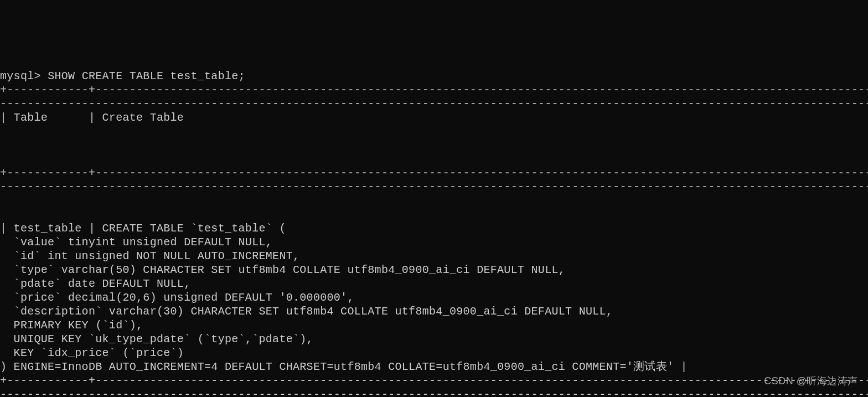 The image size is (868, 397). I want to click on create-table-line-11: ) ENGINE=InnoDB AUTO_INCREMENT=4 DEFAULT…, so click(344, 367).